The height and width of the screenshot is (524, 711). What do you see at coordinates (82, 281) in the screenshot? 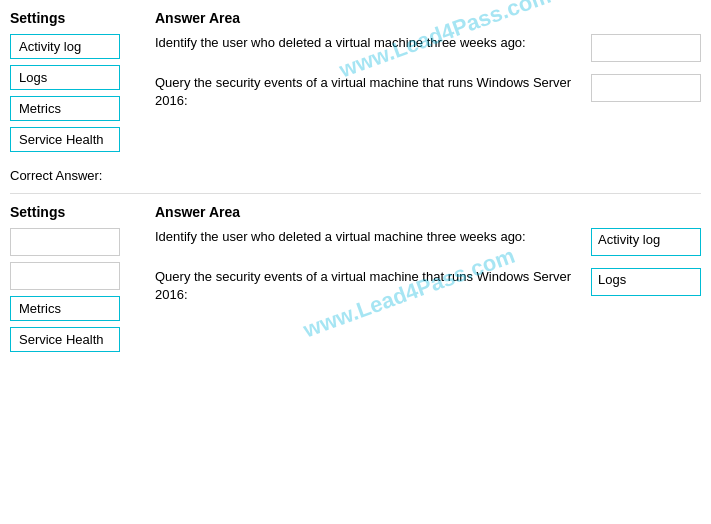
I see `settings-column-2: Settings Metrics Service Health` at bounding box center [82, 281].